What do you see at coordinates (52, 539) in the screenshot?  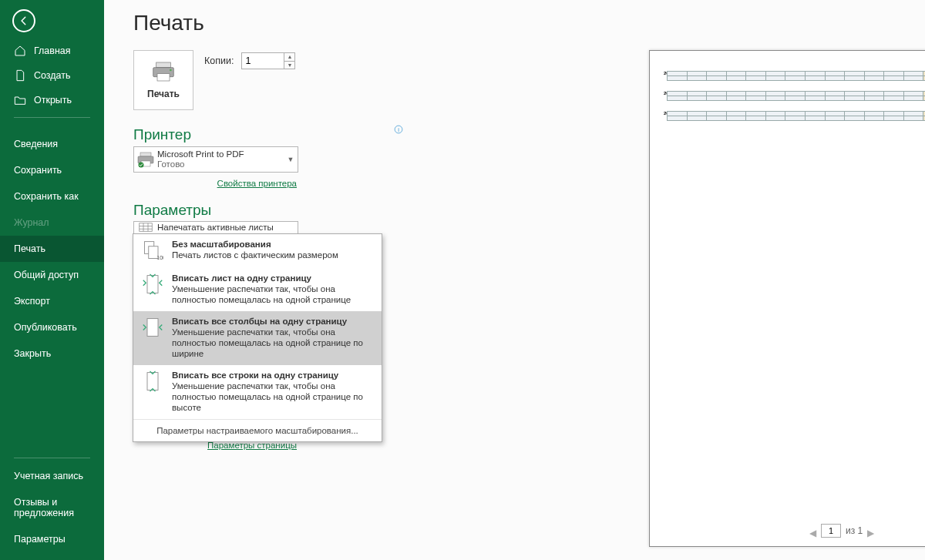 I see `nav-options: Параметры` at bounding box center [52, 539].